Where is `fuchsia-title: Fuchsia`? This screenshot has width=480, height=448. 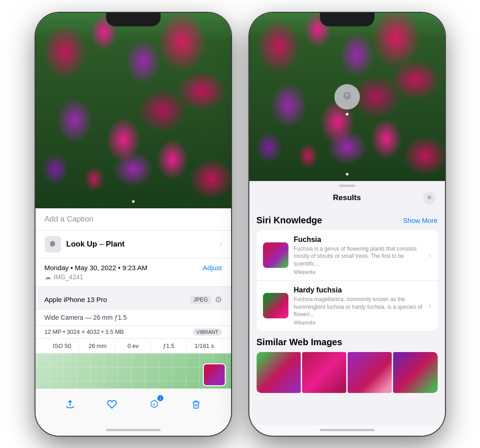
fuchsia-title: Fuchsia is located at coordinates (359, 240).